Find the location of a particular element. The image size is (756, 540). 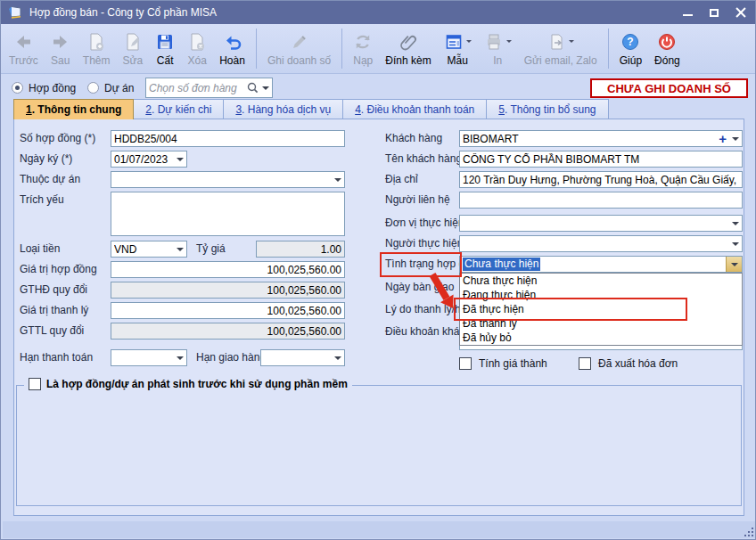

resize-grip is located at coordinates (747, 531).